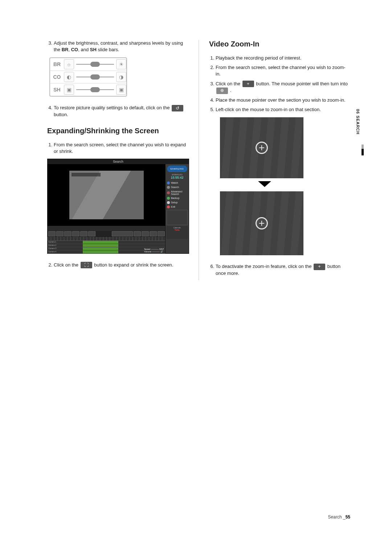 Image resolution: width=392 pixels, height=537 pixels. Describe the element at coordinates (93, 49) in the screenshot. I see `sh-label: SH` at that location.